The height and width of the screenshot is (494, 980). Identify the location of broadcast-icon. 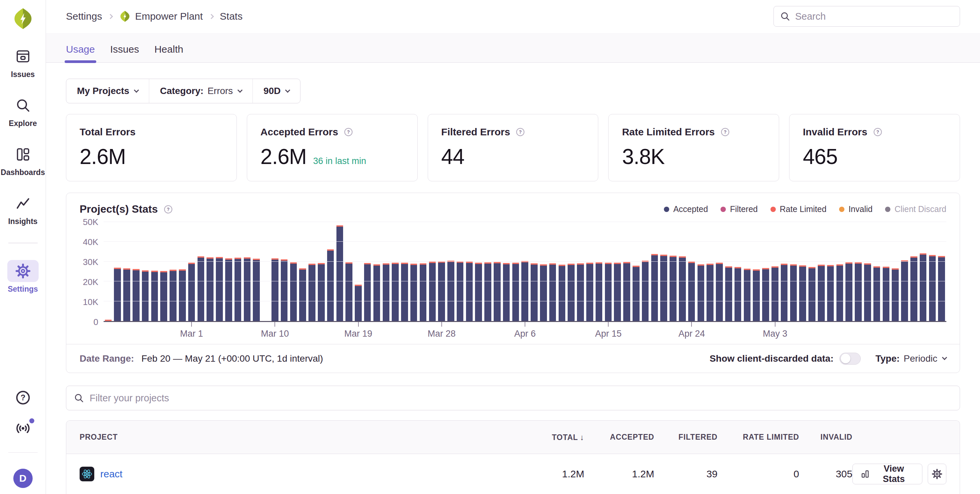
(23, 428).